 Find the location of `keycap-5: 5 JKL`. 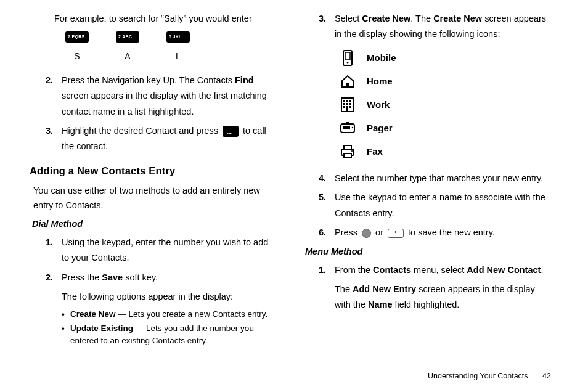

keycap-5: 5 JKL is located at coordinates (178, 37).